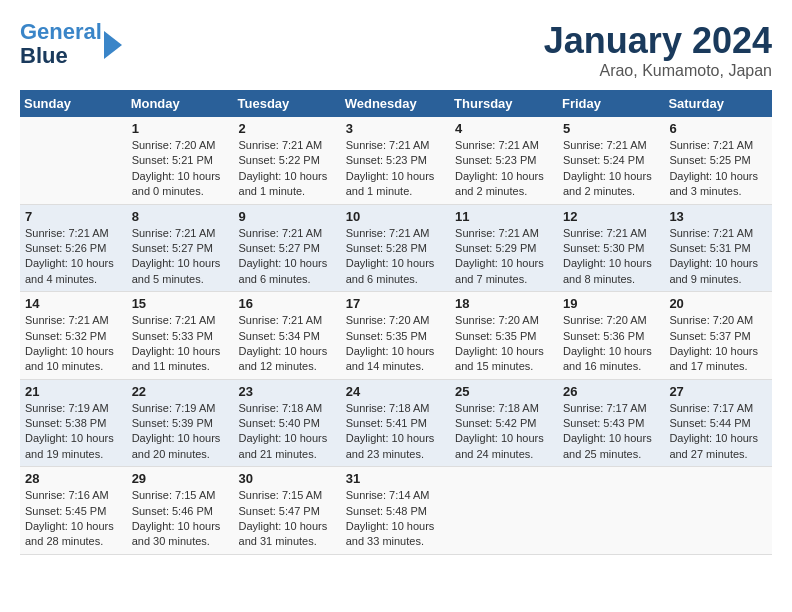 The height and width of the screenshot is (612, 792). I want to click on calendar-cell: 5Sunrise: 7:21 AMSunset: 5:24 PMDaylight…, so click(611, 160).